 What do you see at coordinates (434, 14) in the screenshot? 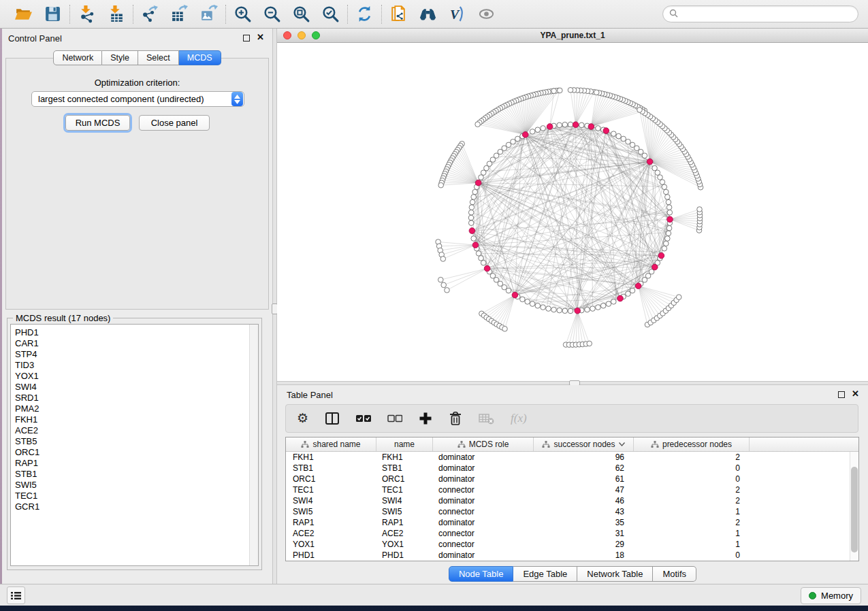
I see `main-toolbar: V` at bounding box center [434, 14].